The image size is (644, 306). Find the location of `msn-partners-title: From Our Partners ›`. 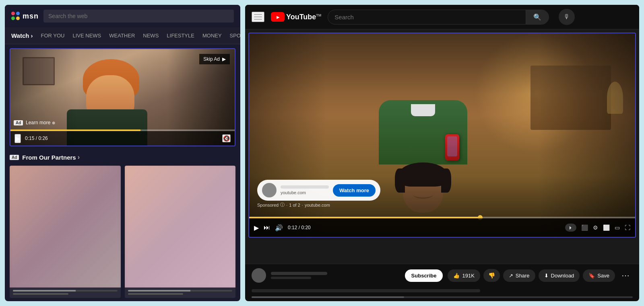

msn-partners-title: From Our Partners › is located at coordinates (51, 157).